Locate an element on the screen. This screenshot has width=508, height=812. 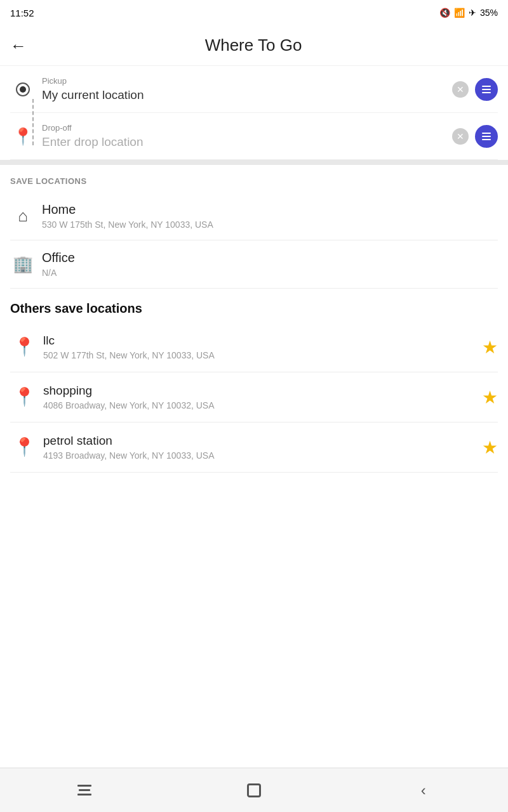
location-section: Pickup My current location ✕ 📍 Drop-off … is located at coordinates (254, 113).